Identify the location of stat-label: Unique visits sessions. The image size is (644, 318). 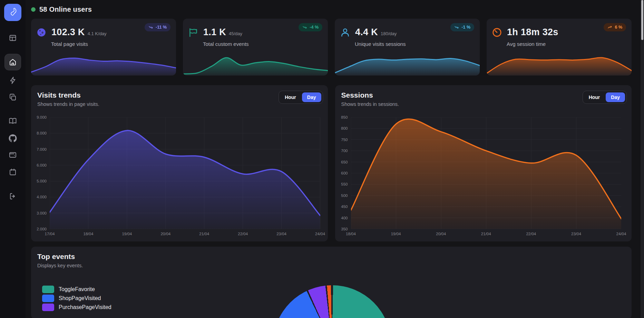
(417, 44).